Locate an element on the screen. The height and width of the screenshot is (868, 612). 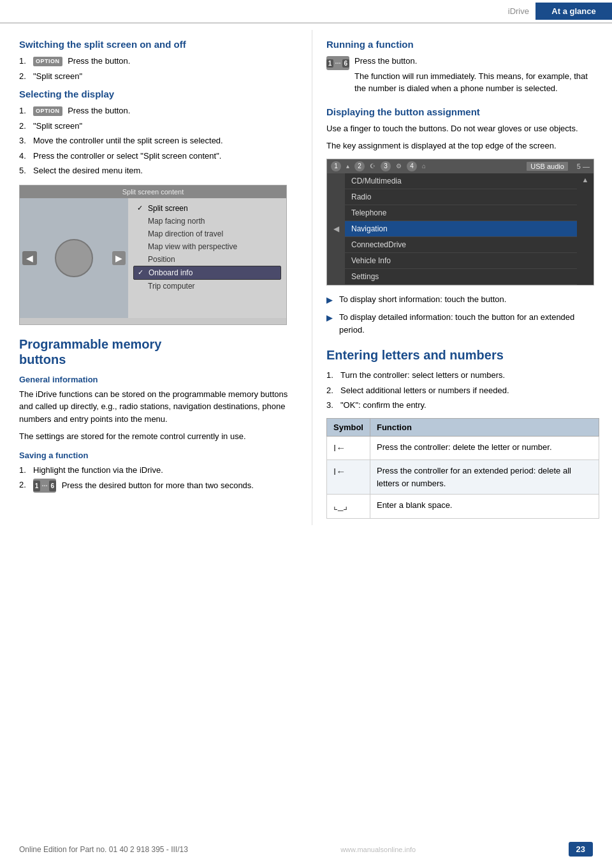
displaying-title: Displaying the button assignment is located at coordinates (463, 112).